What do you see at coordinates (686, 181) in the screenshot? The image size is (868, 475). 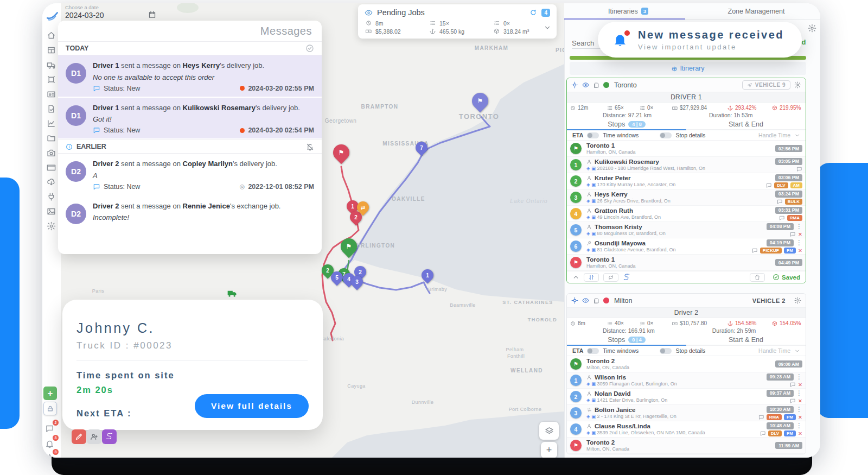 I see `stop-row: 2Kruter Peter◈ ▣ 170 Kitty Murray Lane, …` at bounding box center [686, 181].